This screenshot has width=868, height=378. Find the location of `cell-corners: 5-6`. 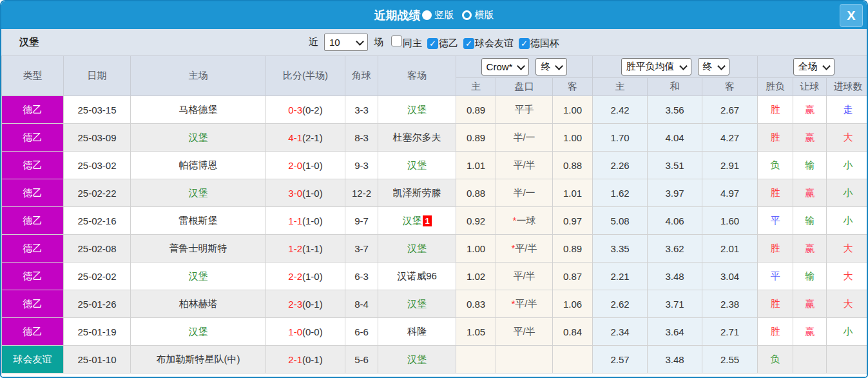

cell-corners: 5-6 is located at coordinates (362, 360).